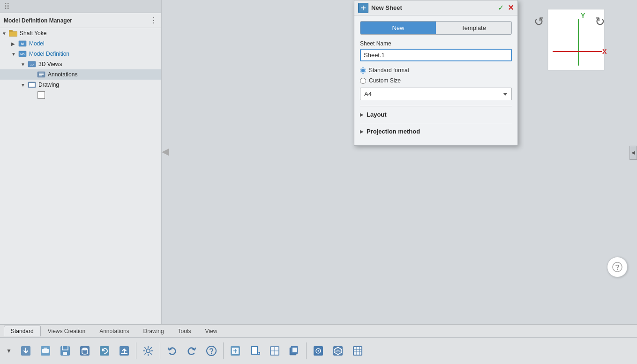 The width and height of the screenshot is (637, 364). What do you see at coordinates (105, 351) in the screenshot?
I see `update-button` at bounding box center [105, 351].